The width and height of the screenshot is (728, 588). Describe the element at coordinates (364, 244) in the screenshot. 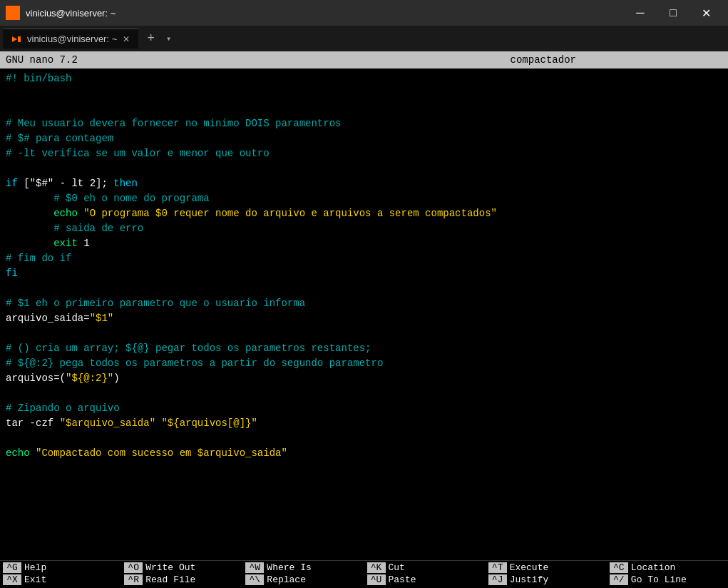

I see `line-12: exit 1` at that location.